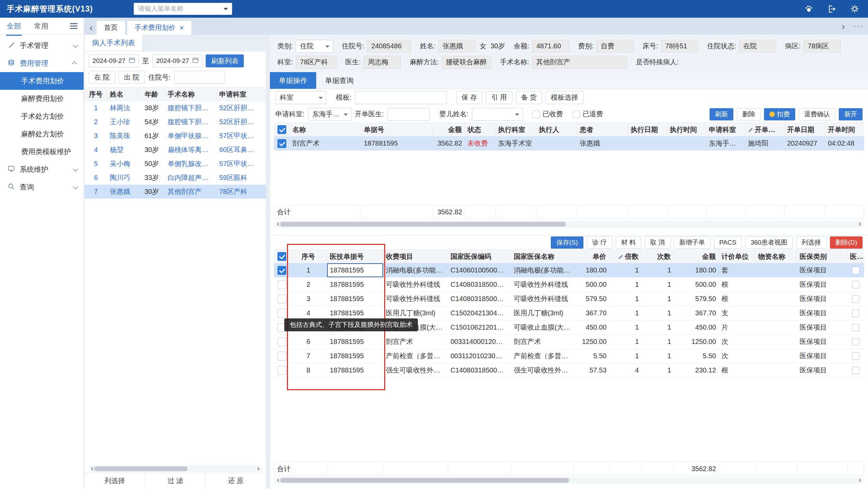 The width and height of the screenshot is (868, 498). What do you see at coordinates (499, 98) in the screenshot?
I see `quote-button: 引 用` at bounding box center [499, 98].